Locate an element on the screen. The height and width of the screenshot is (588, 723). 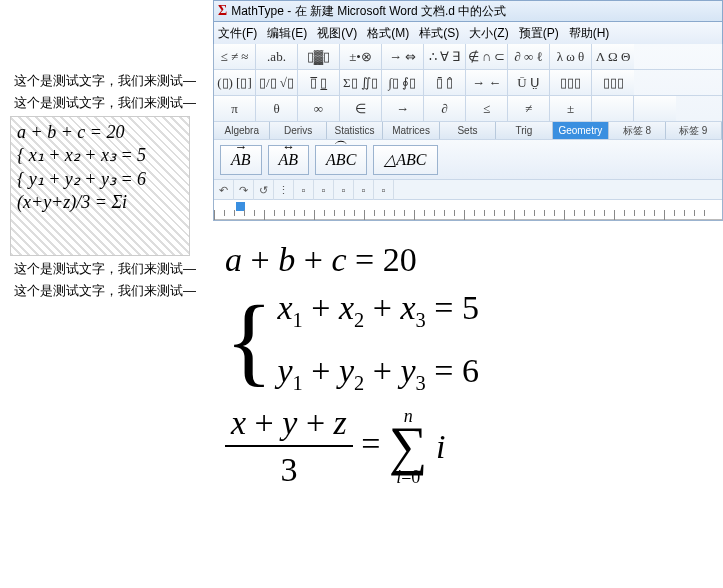
palette-fences: (▯) [▯] is located at coordinates (235, 82).